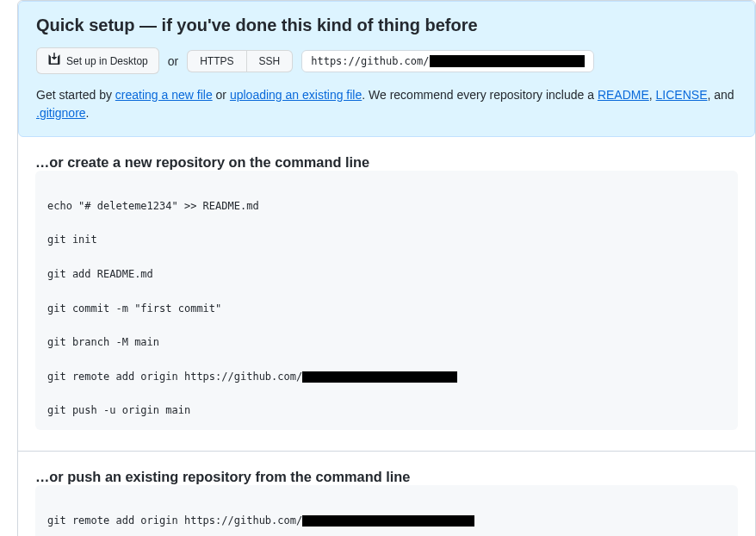  What do you see at coordinates (380, 377) in the screenshot?
I see `redacted-remote-url` at bounding box center [380, 377].